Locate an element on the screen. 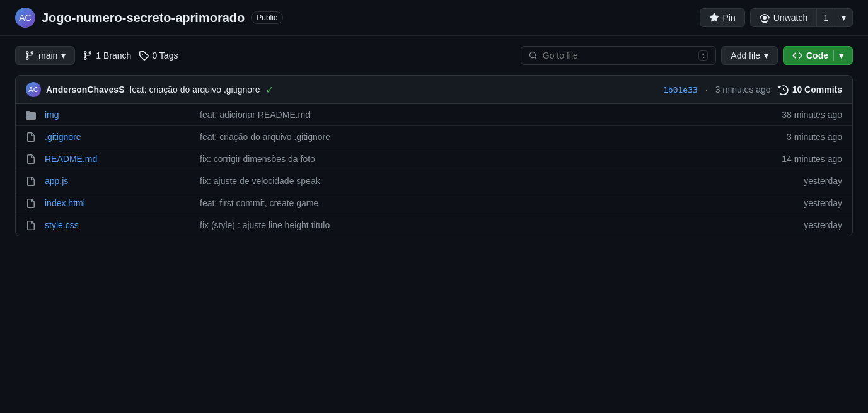 The width and height of the screenshot is (868, 413). header-actions: Pin Unwatch 1 ▾ is located at coordinates (777, 18).